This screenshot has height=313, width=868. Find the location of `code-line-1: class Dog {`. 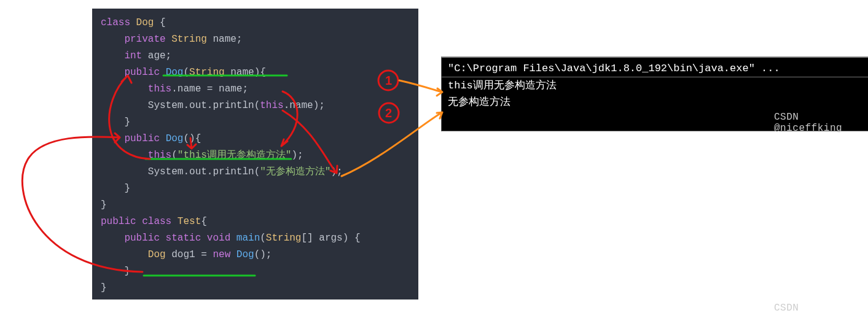

code-line-1: class Dog { is located at coordinates (133, 23).